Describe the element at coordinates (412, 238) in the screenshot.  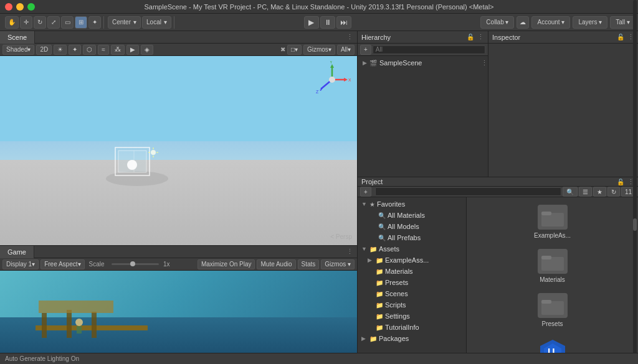
I see `all-prefabs-item: 🔍 All Prefabs` at that location.